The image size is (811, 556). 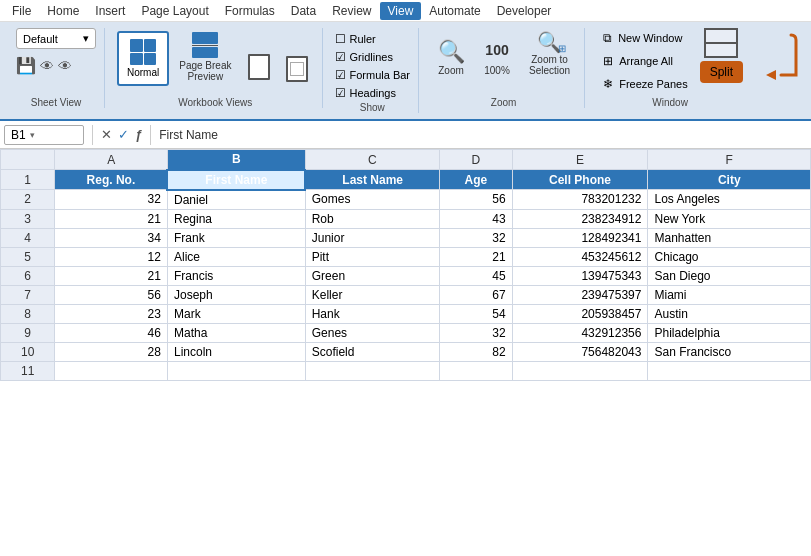 I want to click on zoom-to-selection-button: 🔍 ⊞ Zoom toSelection, so click(x=550, y=54).